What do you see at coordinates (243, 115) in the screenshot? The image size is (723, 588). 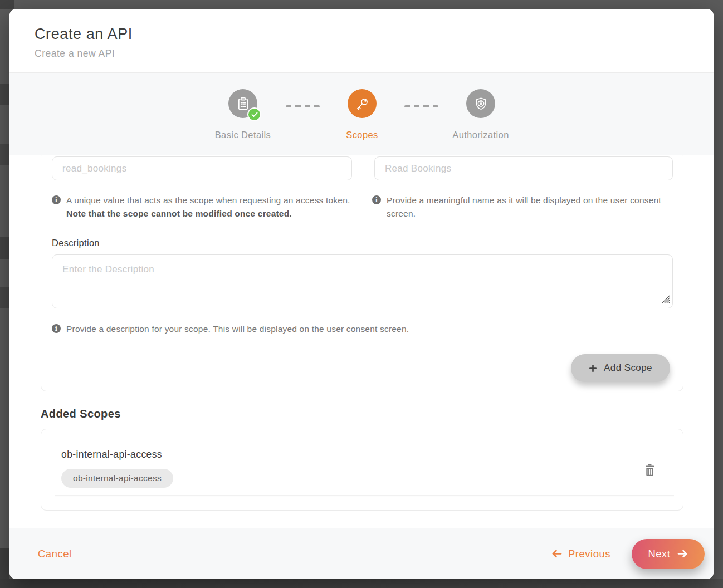 I see `step-basic-details: Basic Details` at bounding box center [243, 115].